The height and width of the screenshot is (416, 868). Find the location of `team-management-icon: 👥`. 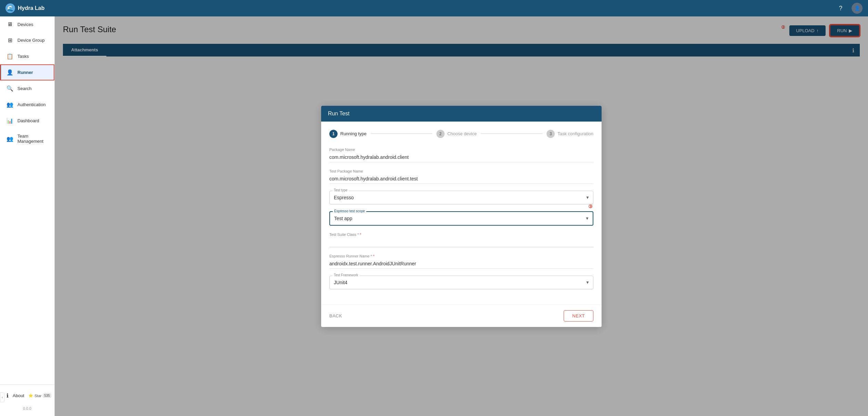

team-management-icon: 👥 is located at coordinates (10, 139).